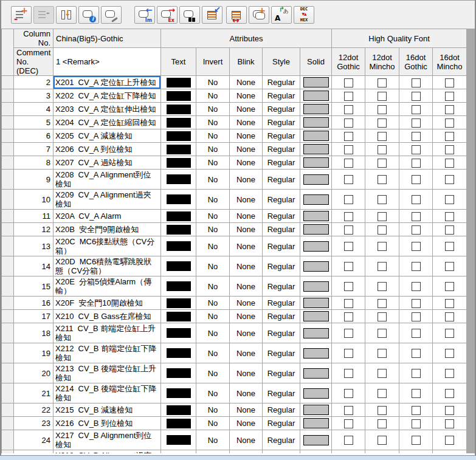  What do you see at coordinates (107, 394) in the screenshot?
I see `comment-text-cell: X214 CV_B 後端定位缸下降檢知` at bounding box center [107, 394].